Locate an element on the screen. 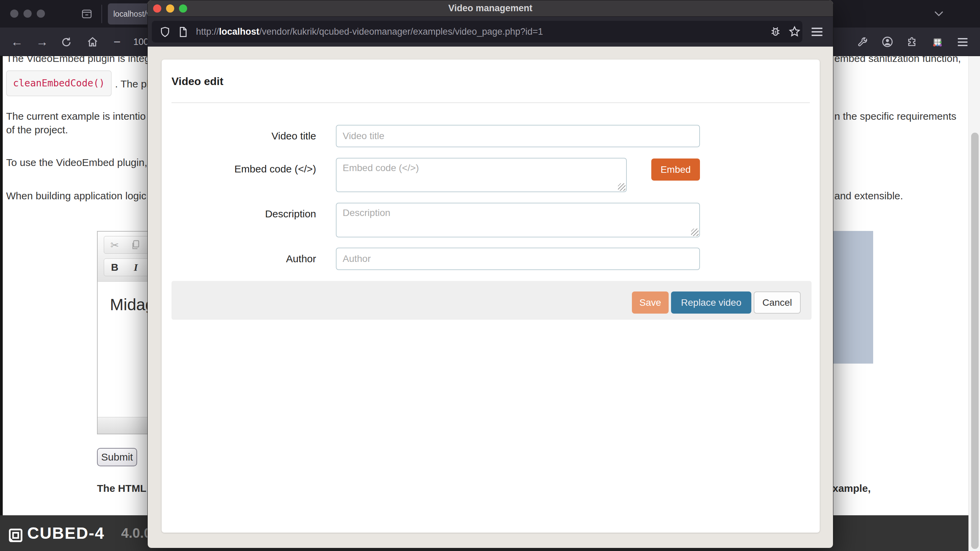 Image resolution: width=980 pixels, height=551 pixels. popup-url-toolbar: http://localhost/vendor/kukrik/qcubed-vi… is located at coordinates (490, 32).